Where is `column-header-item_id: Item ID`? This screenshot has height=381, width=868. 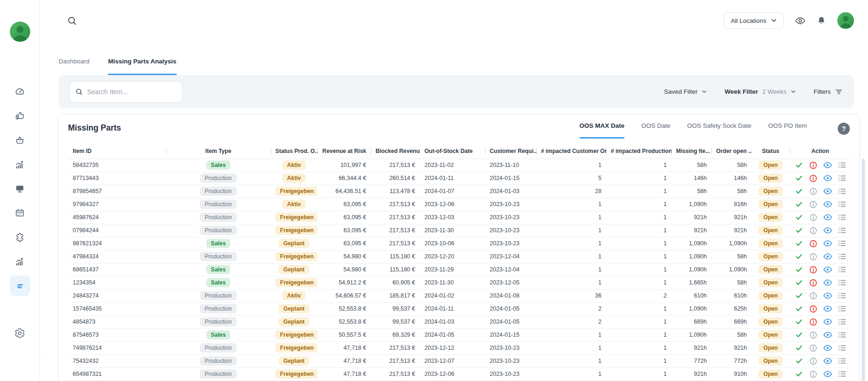 column-header-item_id: Item ID is located at coordinates (117, 151).